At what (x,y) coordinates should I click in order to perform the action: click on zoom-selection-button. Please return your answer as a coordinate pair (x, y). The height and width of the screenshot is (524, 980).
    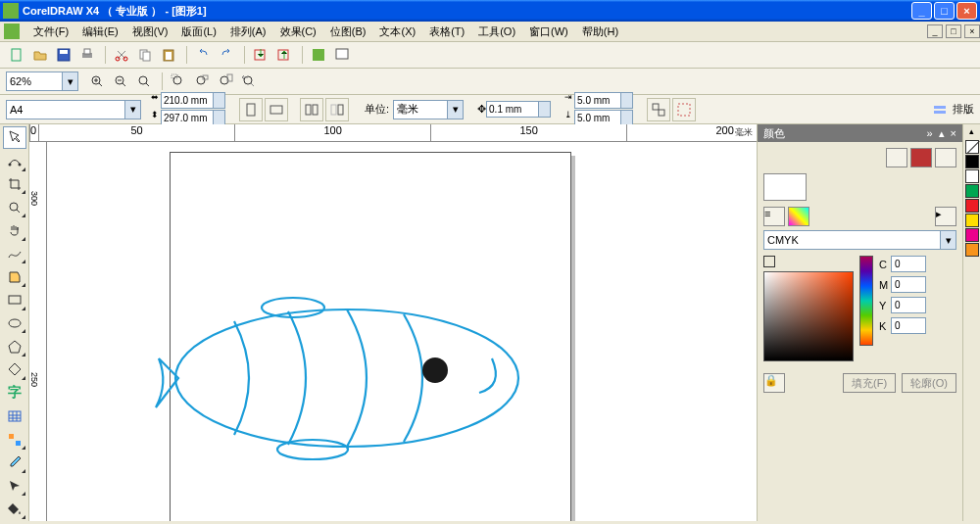
    Looking at the image, I should click on (178, 81).